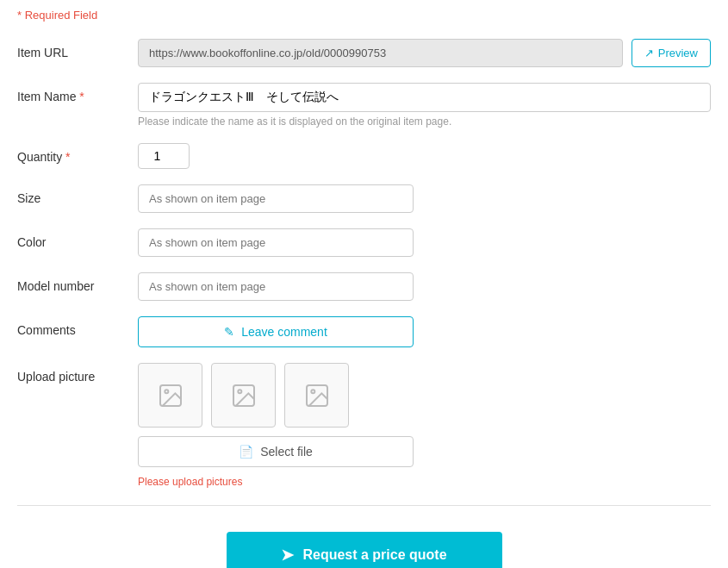 The width and height of the screenshot is (728, 568). I want to click on bottom-bar: ➤ Request a price quote, so click(364, 546).